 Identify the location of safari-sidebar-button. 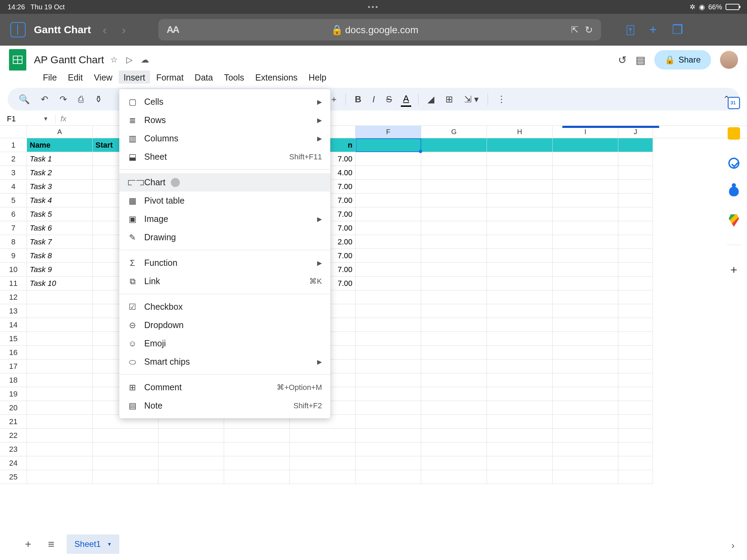
(18, 30).